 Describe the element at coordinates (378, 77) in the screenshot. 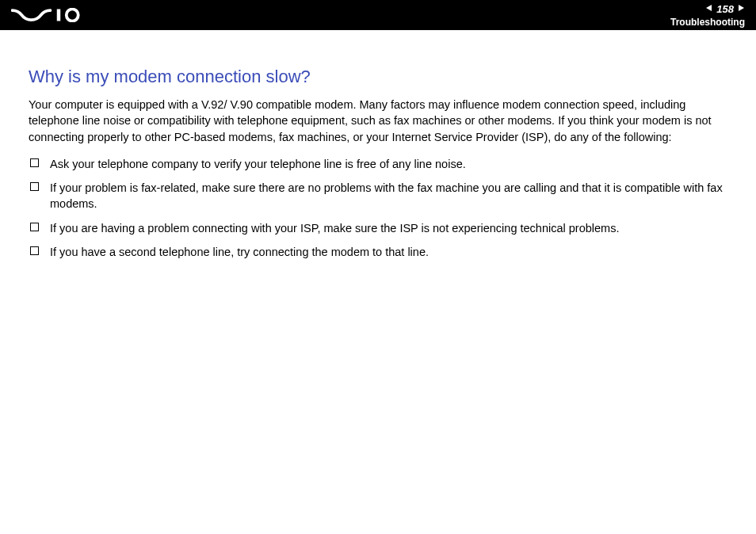

I see `page-title: Why is my modem connection slow?` at that location.